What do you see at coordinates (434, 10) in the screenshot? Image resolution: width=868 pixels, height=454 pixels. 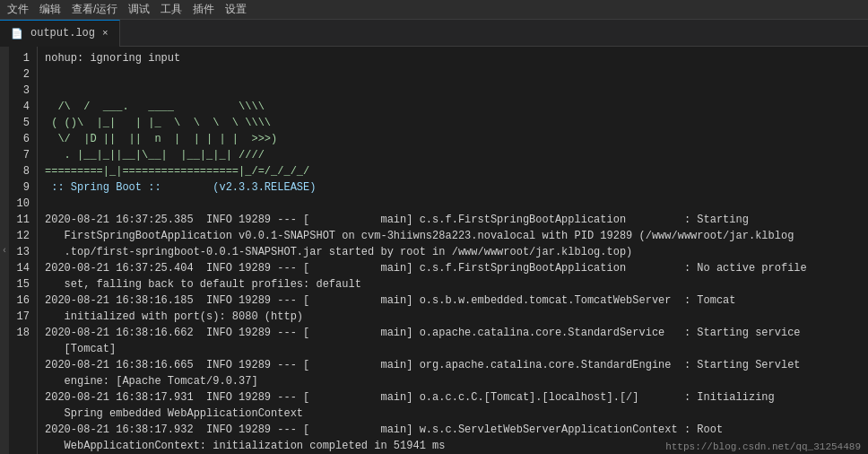 I see `top-bar: 文件 编辑 查看/运行 调试 工具 插件 设置` at bounding box center [434, 10].